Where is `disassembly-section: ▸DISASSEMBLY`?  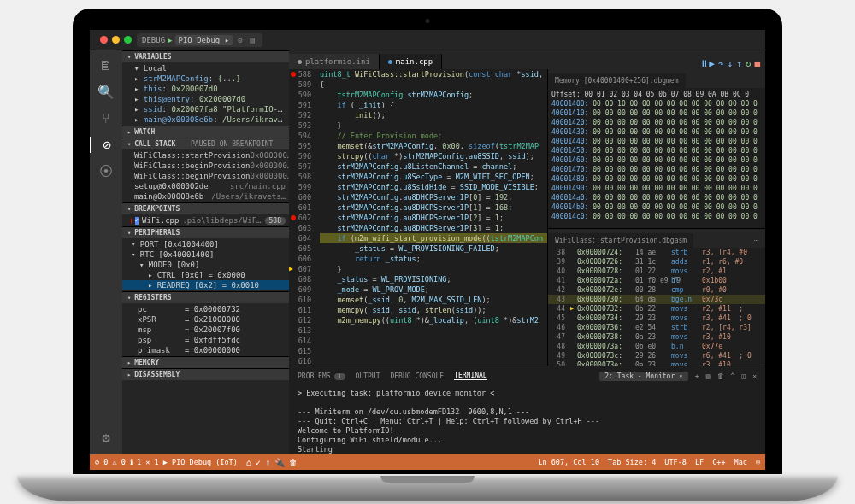
disassembly-section: ▸DISASSEMBLY is located at coordinates (205, 374).